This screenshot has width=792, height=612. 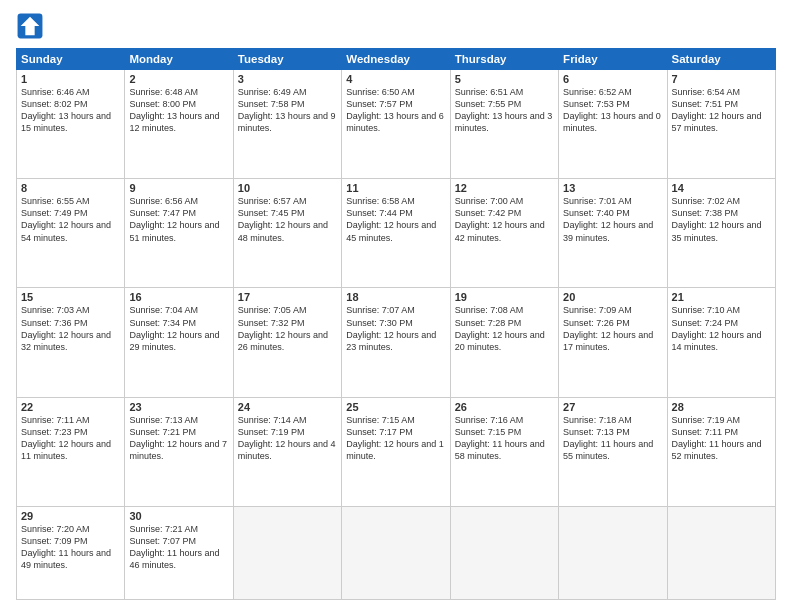 I want to click on cell-info: Sunrise: 7:18 AMSunset: 7:13 PMDaylight:…, so click(x=612, y=438).